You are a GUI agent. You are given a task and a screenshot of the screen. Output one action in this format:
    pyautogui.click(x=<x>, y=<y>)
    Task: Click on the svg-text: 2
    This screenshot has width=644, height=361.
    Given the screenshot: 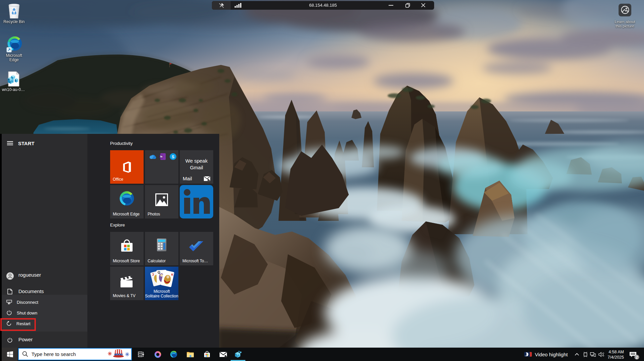 What is the action you would take?
    pyautogui.click(x=637, y=357)
    